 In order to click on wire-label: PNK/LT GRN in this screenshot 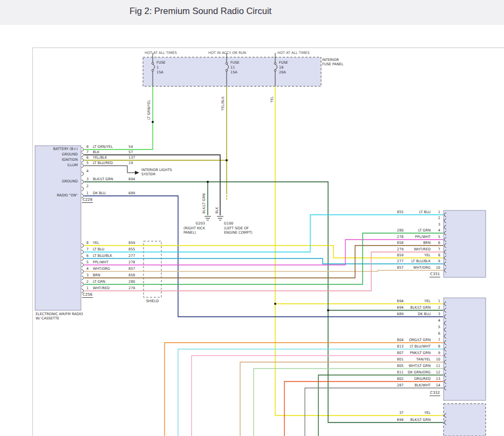, I will do `click(418, 353)`.